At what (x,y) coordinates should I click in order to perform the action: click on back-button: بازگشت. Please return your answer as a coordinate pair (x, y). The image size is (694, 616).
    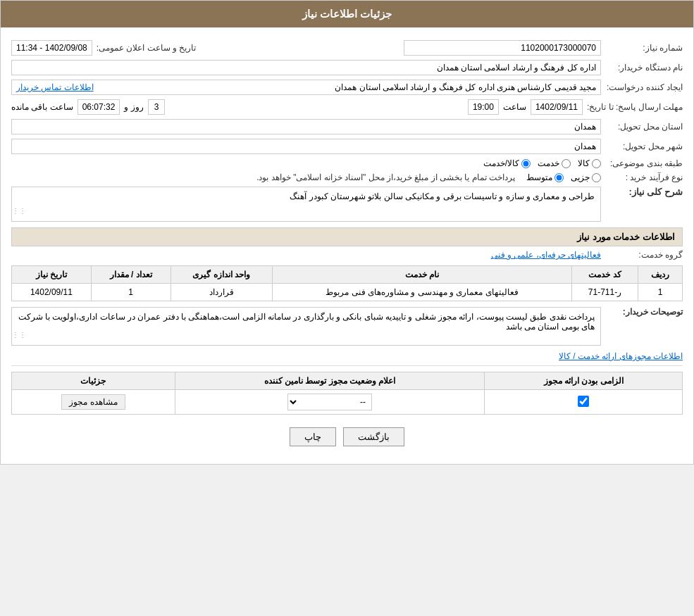
    Looking at the image, I should click on (373, 436).